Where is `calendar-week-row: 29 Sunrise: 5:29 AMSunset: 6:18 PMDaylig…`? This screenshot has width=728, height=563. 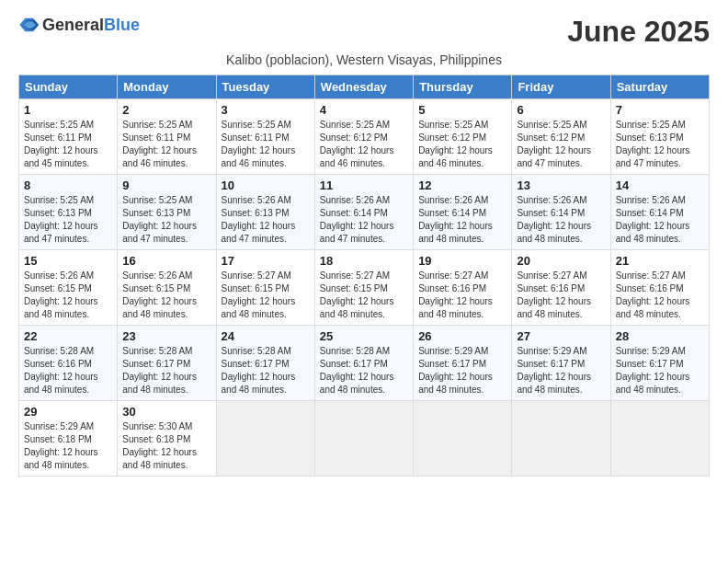 calendar-week-row: 29 Sunrise: 5:29 AMSunset: 6:18 PMDaylig… is located at coordinates (364, 439).